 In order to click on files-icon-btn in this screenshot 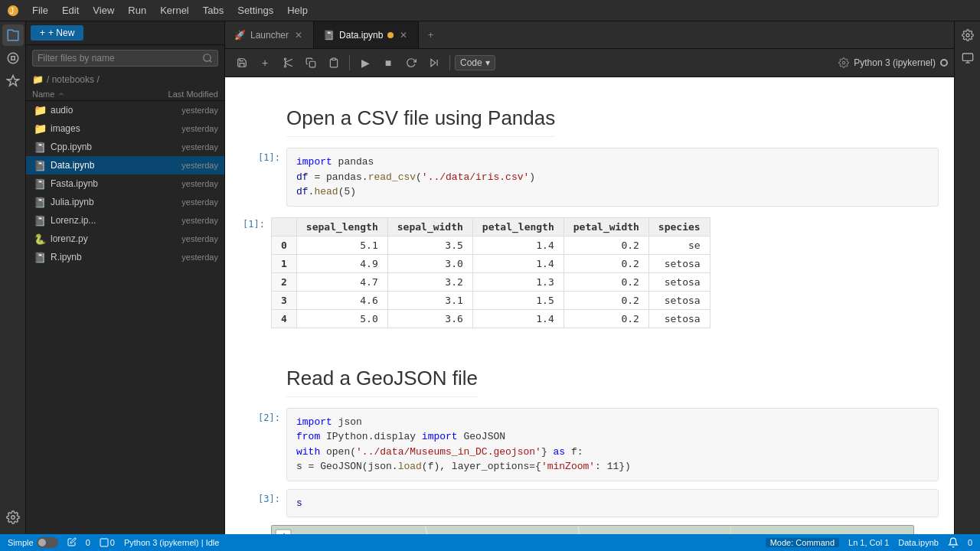, I will do `click(13, 35)`.